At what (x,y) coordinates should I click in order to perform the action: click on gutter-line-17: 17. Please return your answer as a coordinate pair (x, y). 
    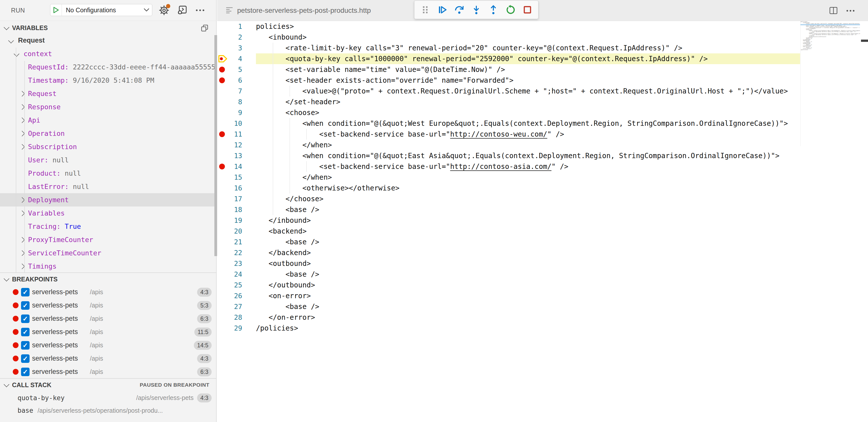
    Looking at the image, I should click on (230, 199).